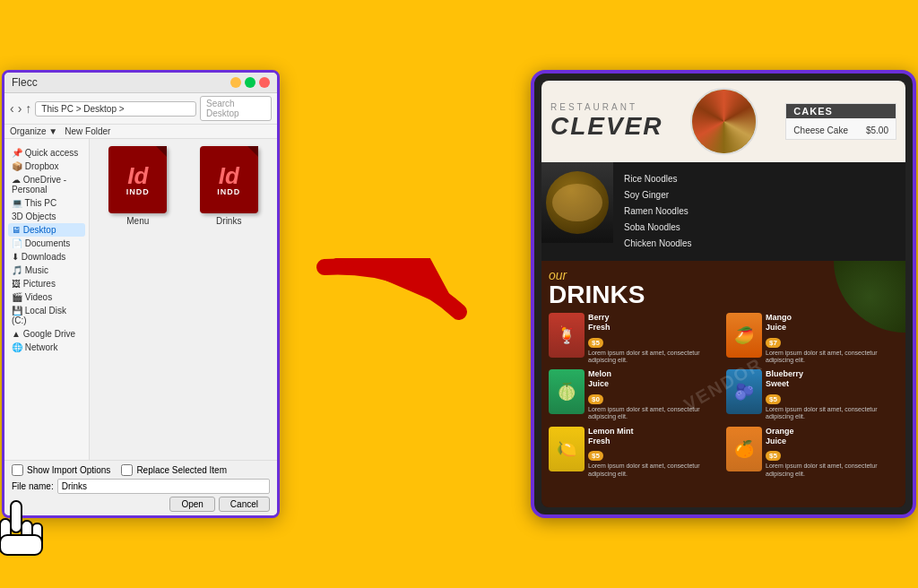  I want to click on cakes-section: CAKES Cheese Cake $5.00, so click(841, 122).